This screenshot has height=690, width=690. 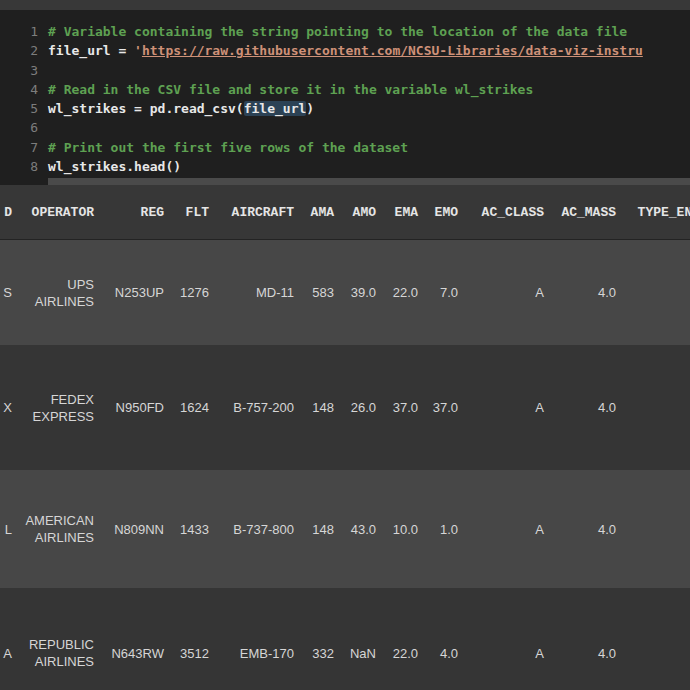 What do you see at coordinates (176, 108) in the screenshot?
I see `code-statement: wl_strikes = pd.read_csv(file_url)` at bounding box center [176, 108].